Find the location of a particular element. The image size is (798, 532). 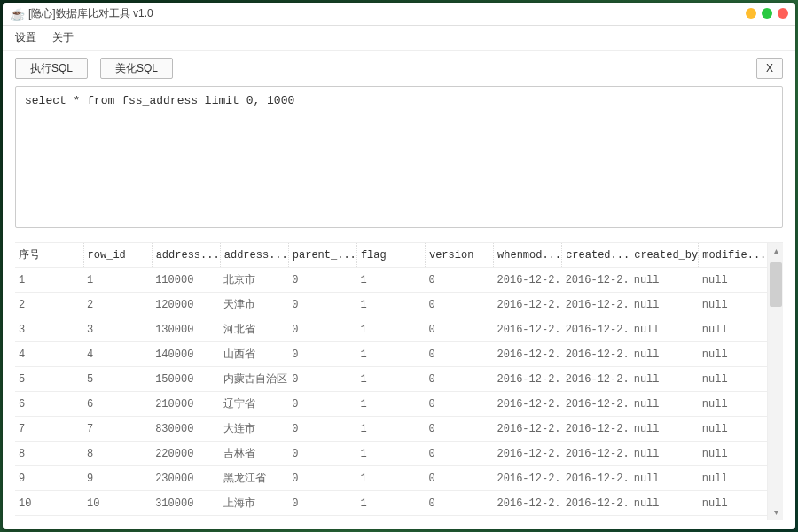

execute-sql-button: 执行SQL is located at coordinates (51, 68).